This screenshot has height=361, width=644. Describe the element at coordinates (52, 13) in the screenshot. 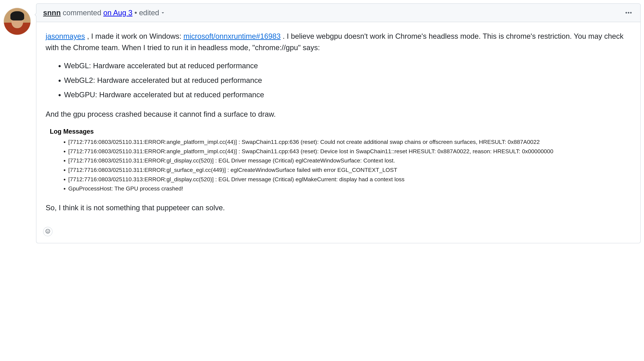

I see `comment-author-link: snnn` at that location.